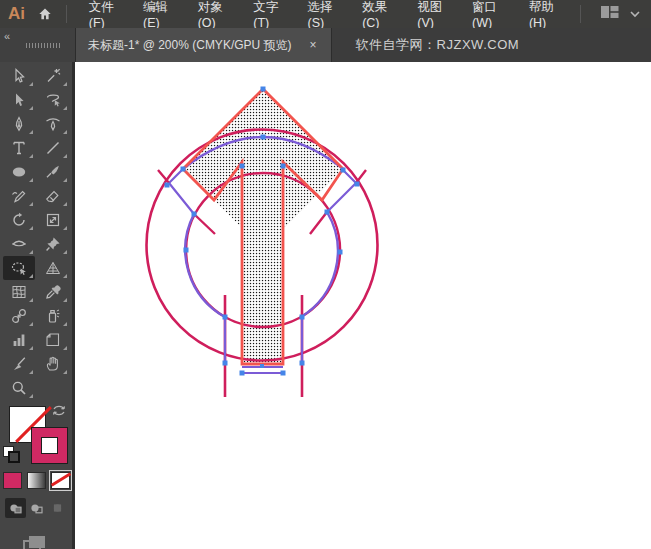 The width and height of the screenshot is (651, 549). Describe the element at coordinates (19, 244) in the screenshot. I see `width-tool` at that location.